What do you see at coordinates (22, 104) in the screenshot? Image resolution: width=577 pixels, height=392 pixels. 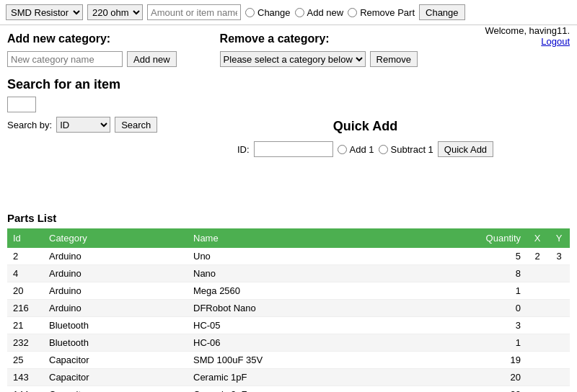 I see `search-input` at bounding box center [22, 104].